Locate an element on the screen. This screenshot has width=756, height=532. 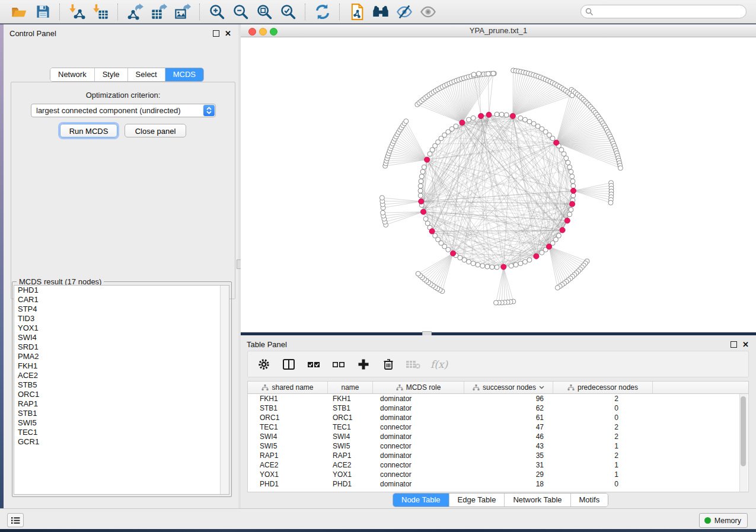
select-all-icon is located at coordinates (314, 364).